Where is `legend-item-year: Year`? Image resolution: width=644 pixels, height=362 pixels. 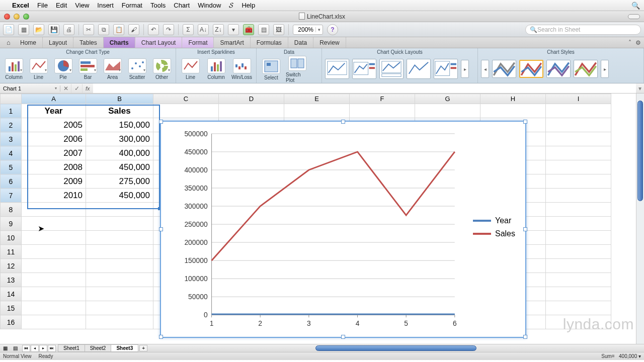
legend-item-year: Year is located at coordinates (494, 221).